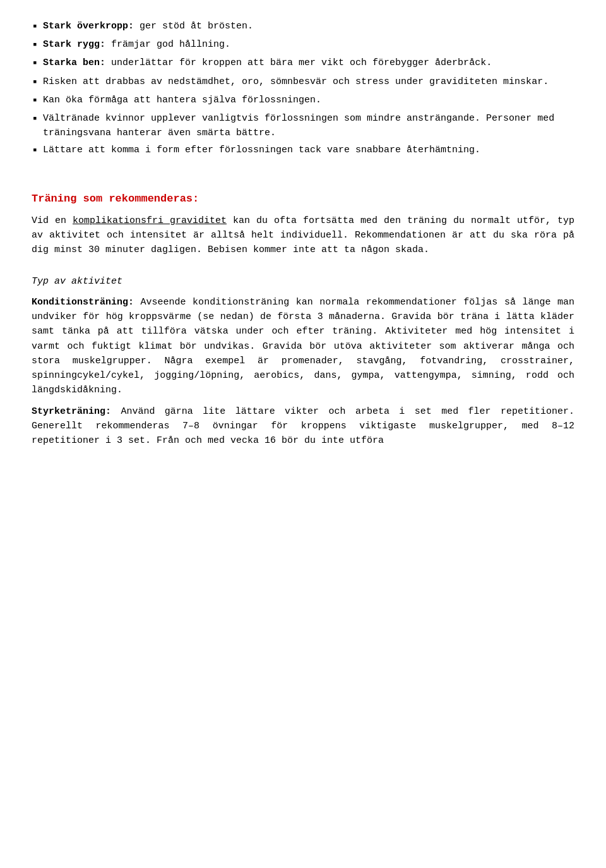  I want to click on bullet-item-kan-oka: ▪ Kan öka förmåga att hantera själva för…, so click(303, 101).